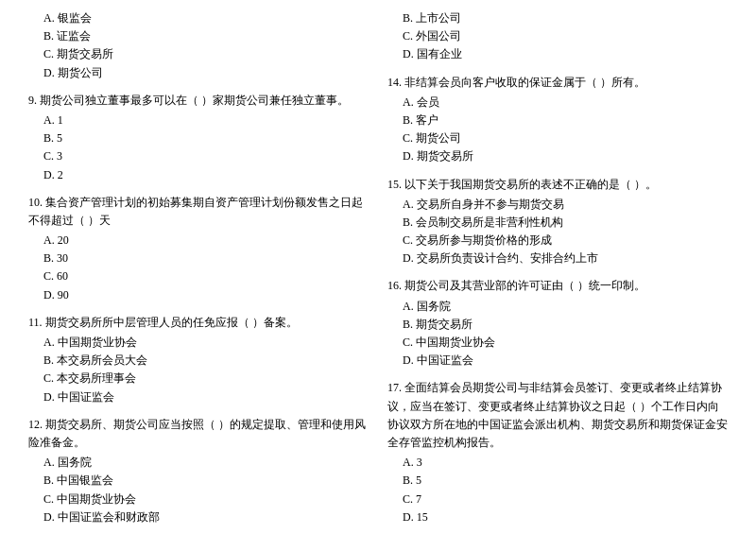 The image size is (756, 534). I want to click on question-text: 14. 非结算会员向客户收取的保证金属于（ ）所有。, so click(558, 83).